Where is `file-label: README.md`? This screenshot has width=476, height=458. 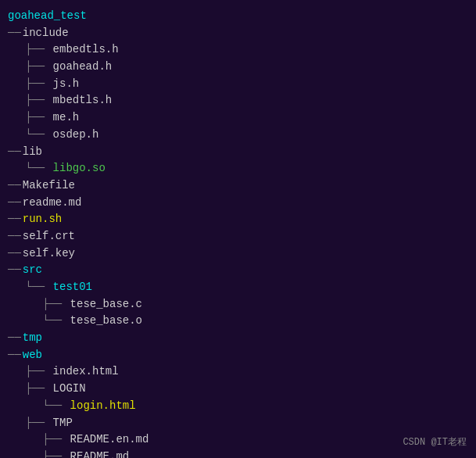 file-label: README.md is located at coordinates (100, 453).